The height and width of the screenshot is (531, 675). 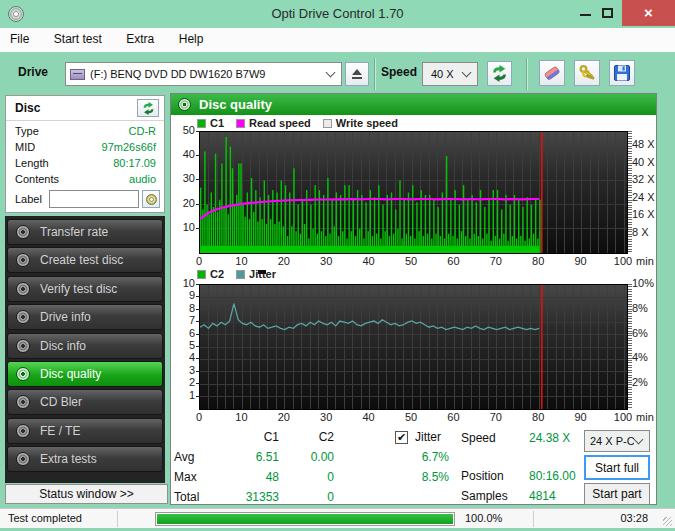 What do you see at coordinates (668, 522) in the screenshot?
I see `resize-grip` at bounding box center [668, 522].